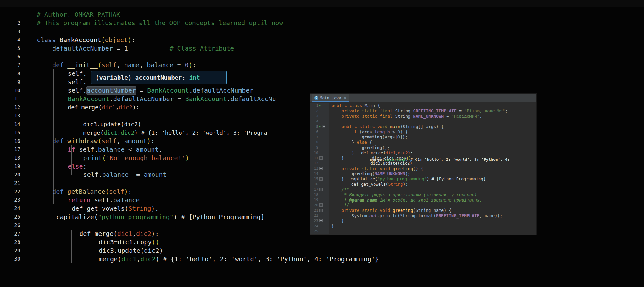 The width and height of the screenshot is (644, 287). Describe the element at coordinates (10, 99) in the screenshot. I see `line-number: 11` at that location.